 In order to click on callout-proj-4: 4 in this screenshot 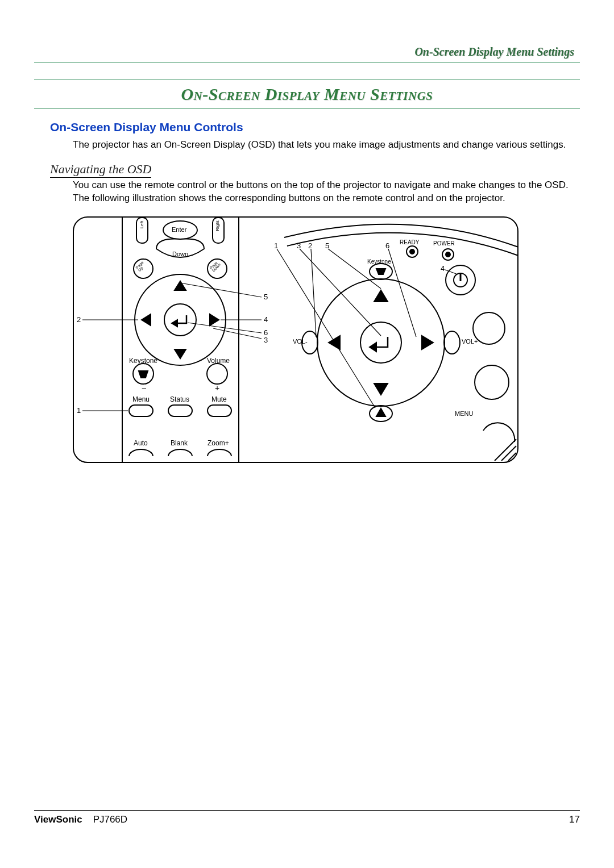, I will do `click(442, 268)`.